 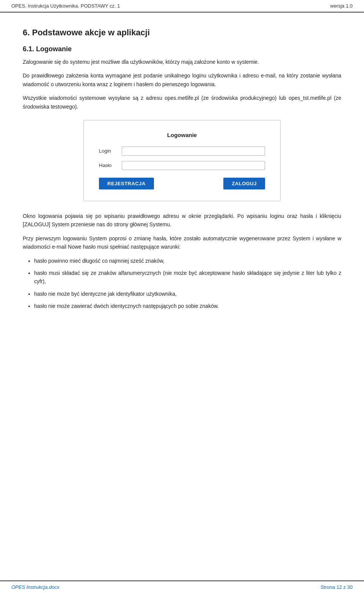 What do you see at coordinates (182, 62) in the screenshot?
I see `paragraph-1: Zalogowanie się do systemu jest możliwe …` at bounding box center [182, 62].